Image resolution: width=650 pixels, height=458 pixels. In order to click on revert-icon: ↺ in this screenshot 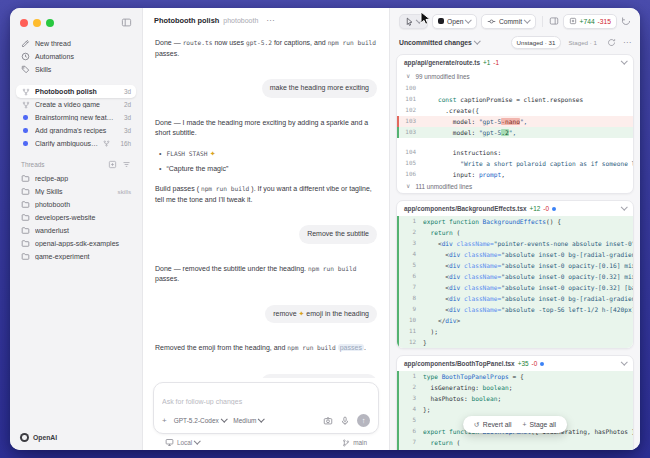, I will do `click(477, 425)`.